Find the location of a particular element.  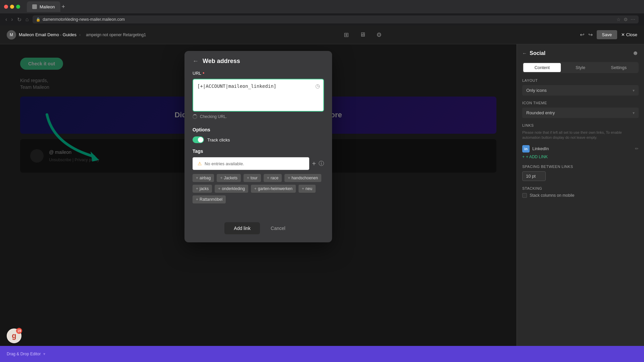

modal-actions: Add link Cancel is located at coordinates (258, 230).